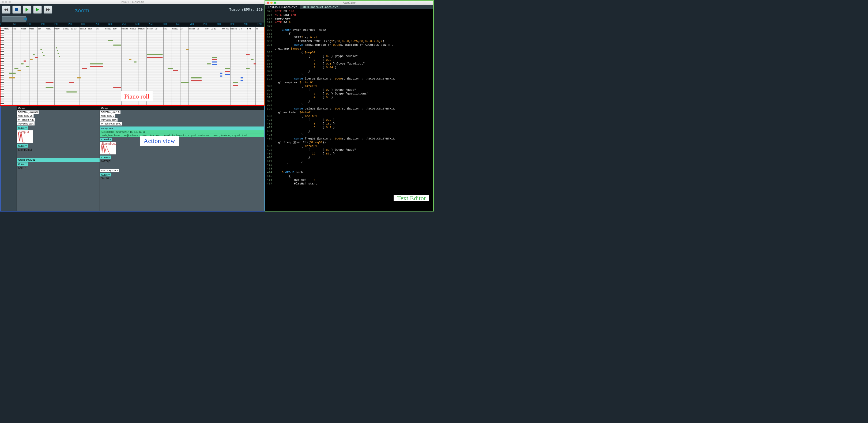 The width and height of the screenshot is (868, 423). Describe the element at coordinates (349, 19) in the screenshot. I see `code-line: 377TEMPO OFF` at that location.